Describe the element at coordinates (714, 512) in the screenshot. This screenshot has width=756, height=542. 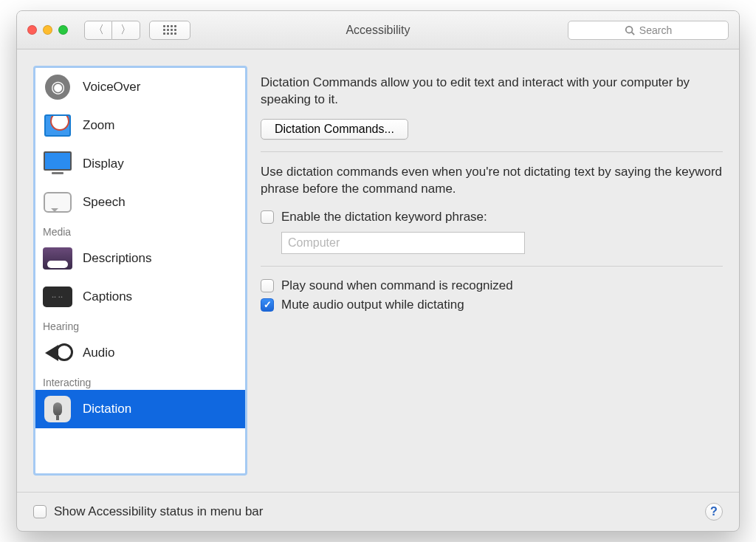
I see `help-icon: ?` at that location.